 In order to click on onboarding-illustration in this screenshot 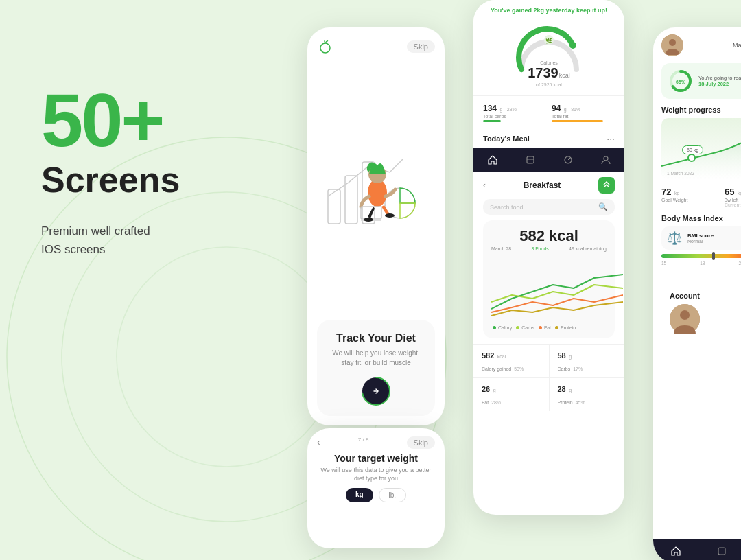, I will do `click(376, 186)`.